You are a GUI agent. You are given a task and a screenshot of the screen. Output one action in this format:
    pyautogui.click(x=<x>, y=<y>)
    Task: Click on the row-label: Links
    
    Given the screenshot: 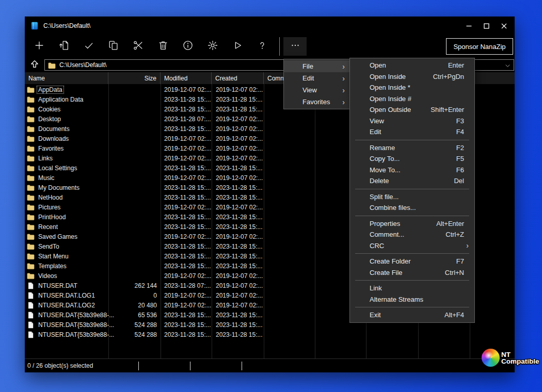 What is the action you would take?
    pyautogui.click(x=45, y=158)
    